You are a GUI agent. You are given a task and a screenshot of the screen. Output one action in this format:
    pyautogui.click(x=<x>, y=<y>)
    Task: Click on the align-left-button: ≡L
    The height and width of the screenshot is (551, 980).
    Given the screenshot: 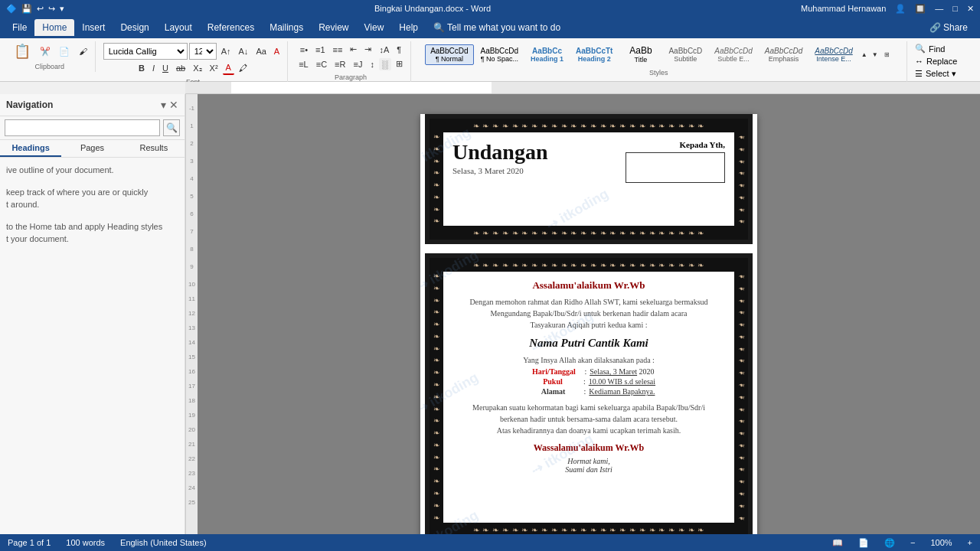 What is the action you would take?
    pyautogui.click(x=303, y=64)
    